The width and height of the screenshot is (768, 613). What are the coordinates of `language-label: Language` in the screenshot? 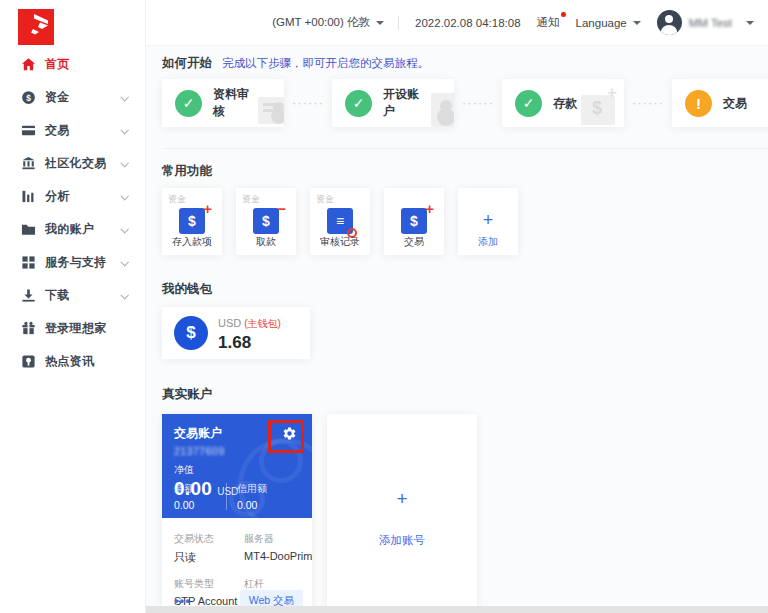 It's located at (602, 23).